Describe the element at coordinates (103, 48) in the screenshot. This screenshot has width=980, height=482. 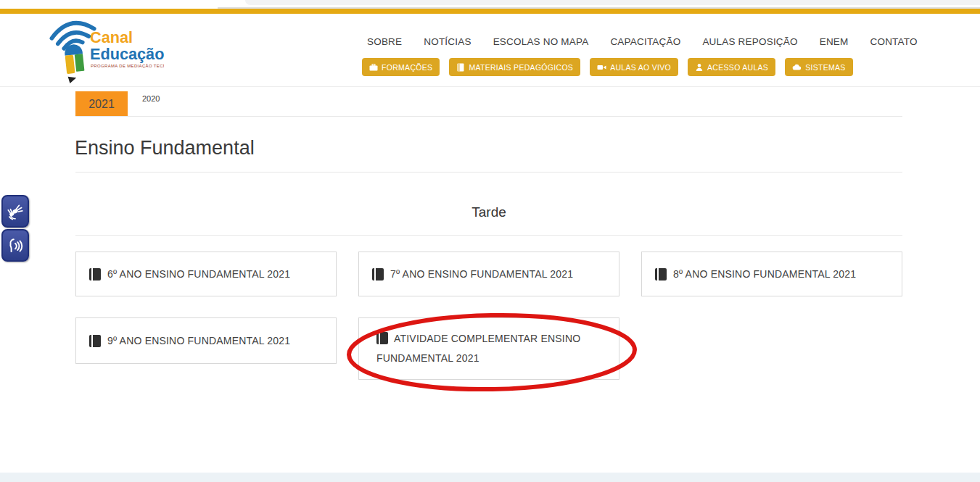
I see `logo-graphic: Canal Educação PROGRAMA DE MEDIAÇÃO TECN…` at that location.